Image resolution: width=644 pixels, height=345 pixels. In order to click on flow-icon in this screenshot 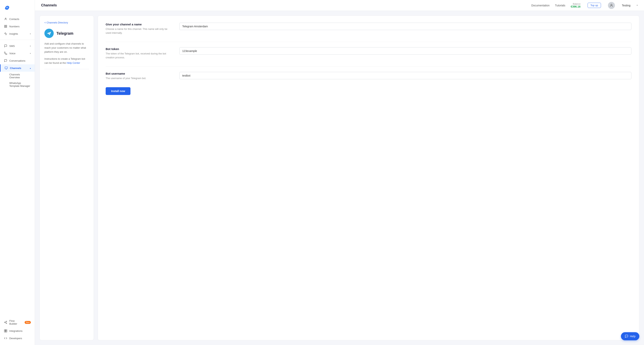, I will do `click(6, 322)`.